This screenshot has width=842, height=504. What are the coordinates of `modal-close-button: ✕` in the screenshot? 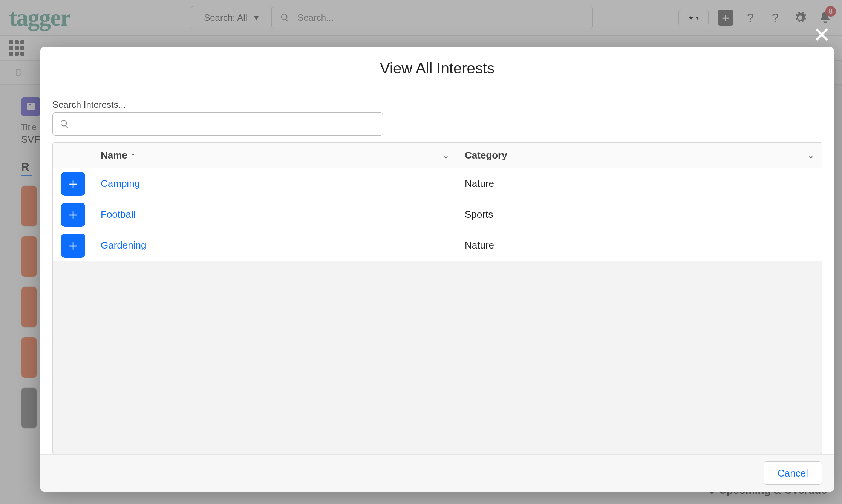 It's located at (822, 35).